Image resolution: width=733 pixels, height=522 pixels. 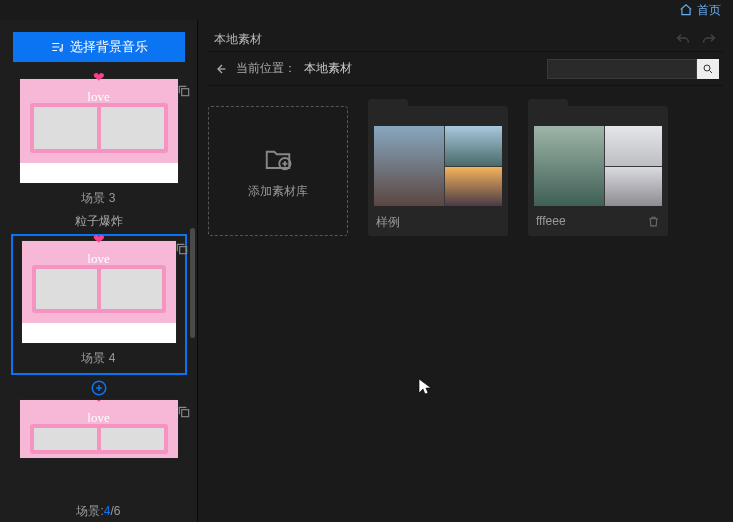 I want to click on search-icon, so click(x=708, y=69).